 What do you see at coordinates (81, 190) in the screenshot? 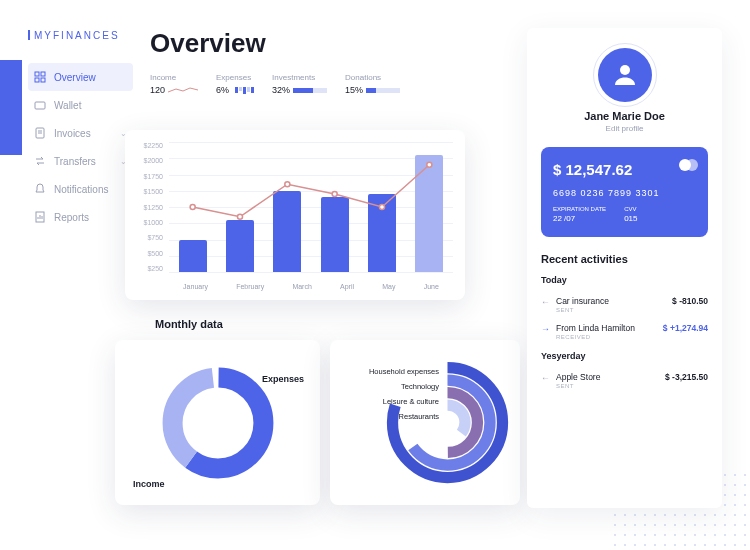
I see `nav-label: Notifications` at bounding box center [81, 190].